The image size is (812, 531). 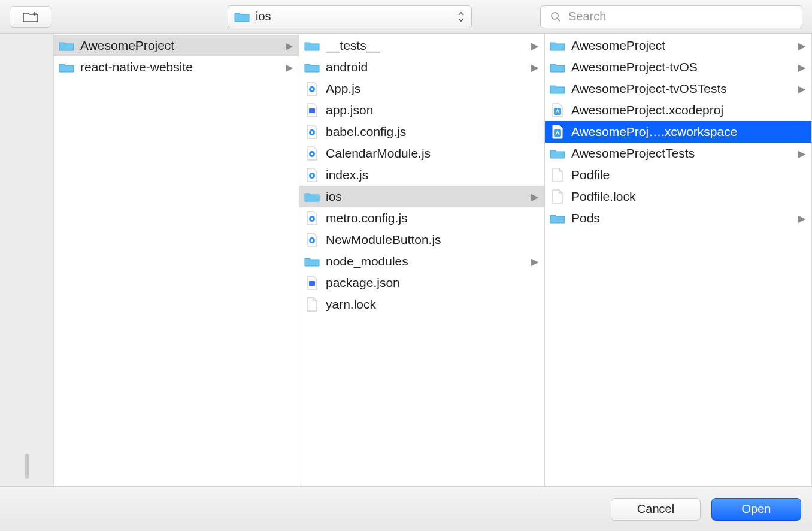 What do you see at coordinates (757, 509) in the screenshot?
I see `open-label: Open` at bounding box center [757, 509].